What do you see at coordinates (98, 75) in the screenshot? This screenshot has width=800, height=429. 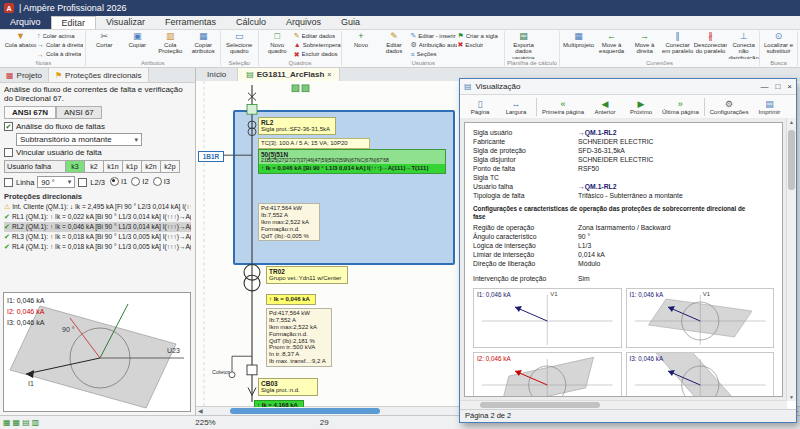 I see `panel-tab: ⚑ Proteções direcionais` at bounding box center [98, 75].